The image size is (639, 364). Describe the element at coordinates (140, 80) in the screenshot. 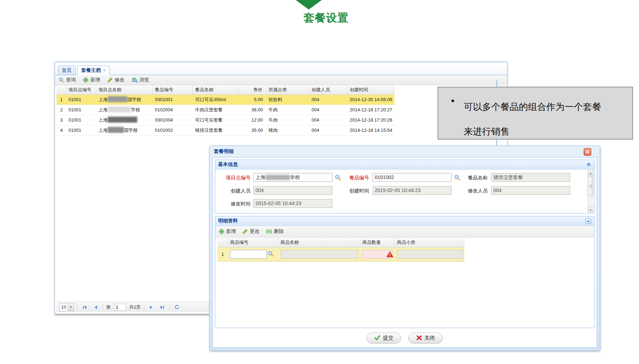

I see `browse-button: 浏览` at that location.